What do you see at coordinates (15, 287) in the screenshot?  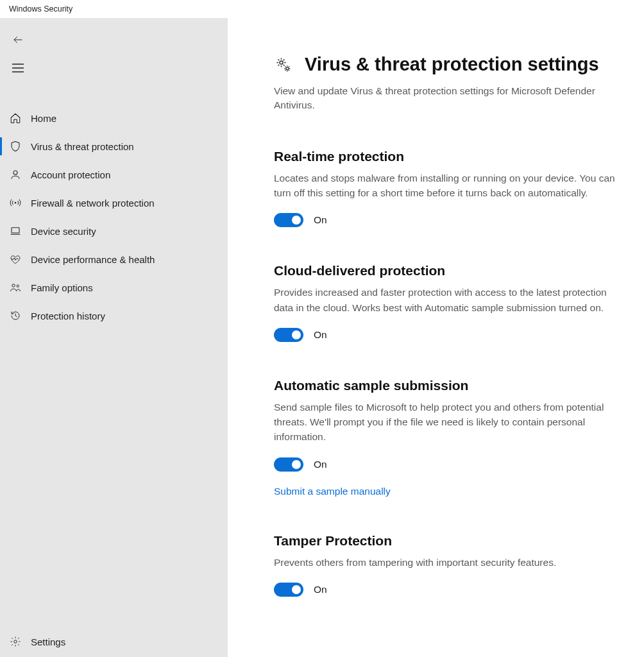 I see `family-icon` at bounding box center [15, 287].